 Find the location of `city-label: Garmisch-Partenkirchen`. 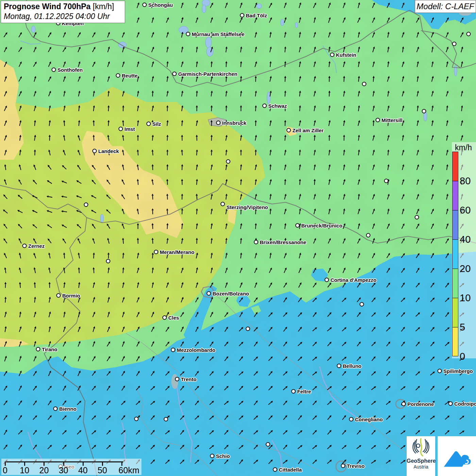

city-label: Garmisch-Partenkirchen is located at coordinates (208, 74).